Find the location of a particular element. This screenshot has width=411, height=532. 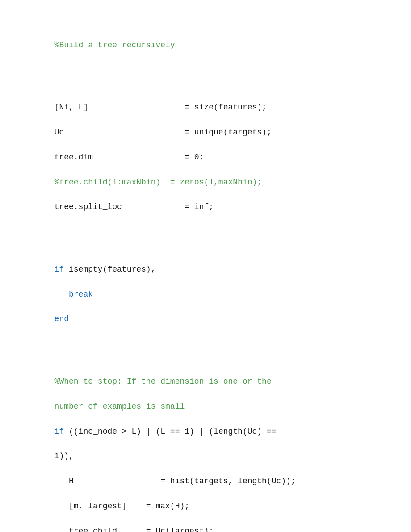

code-if-inc-node: if ((inc_node > L) | (L == 1) | (length(… is located at coordinates (165, 431).